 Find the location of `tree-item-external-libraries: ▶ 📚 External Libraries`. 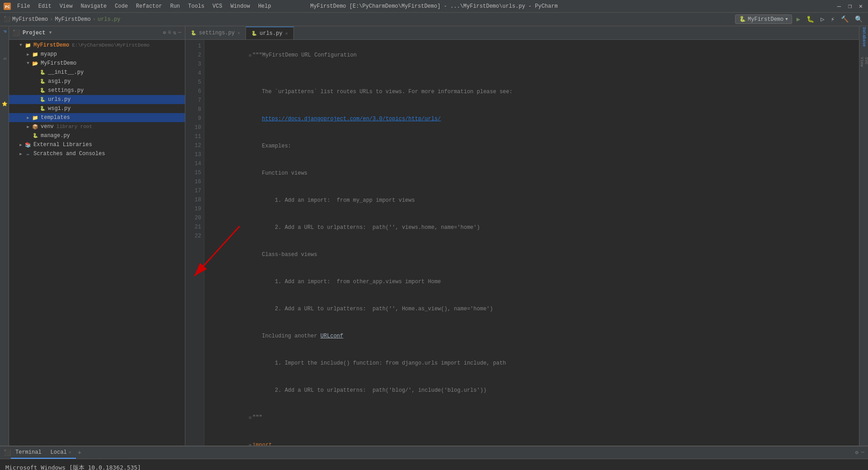

tree-item-external-libraries: ▶ 📚 External Libraries is located at coordinates (97, 145).